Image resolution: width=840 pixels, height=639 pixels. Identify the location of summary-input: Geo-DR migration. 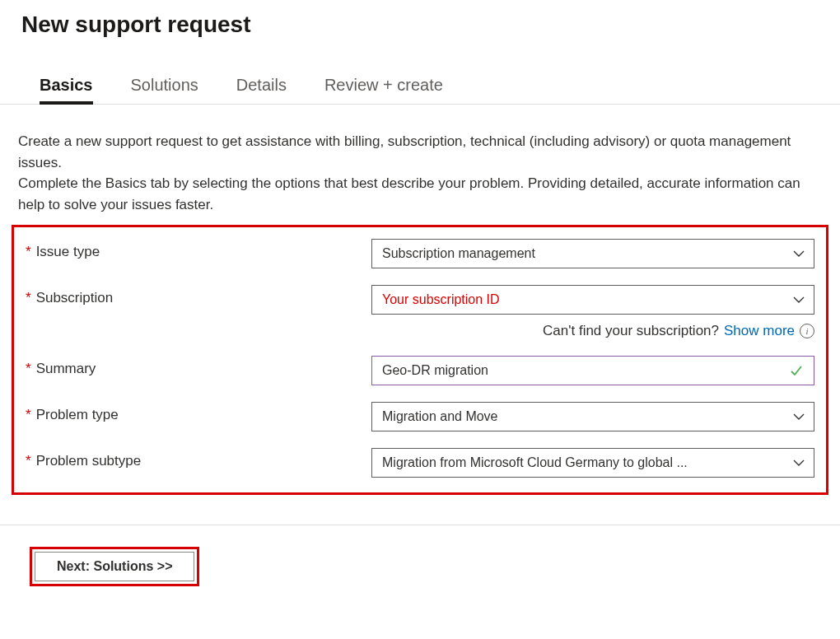
(593, 371).